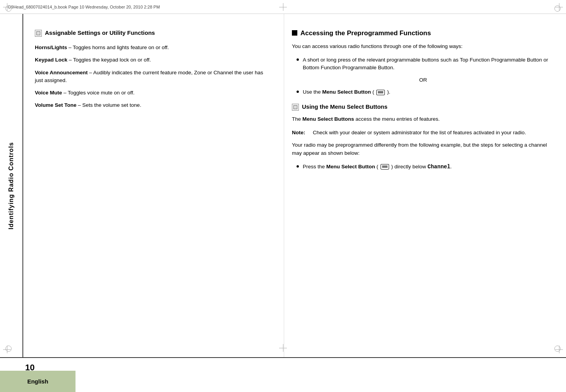  What do you see at coordinates (153, 60) in the screenshot?
I see `item-keypad-lock: Keypad Lock – Toggles the keypad lock on…` at bounding box center [153, 60].